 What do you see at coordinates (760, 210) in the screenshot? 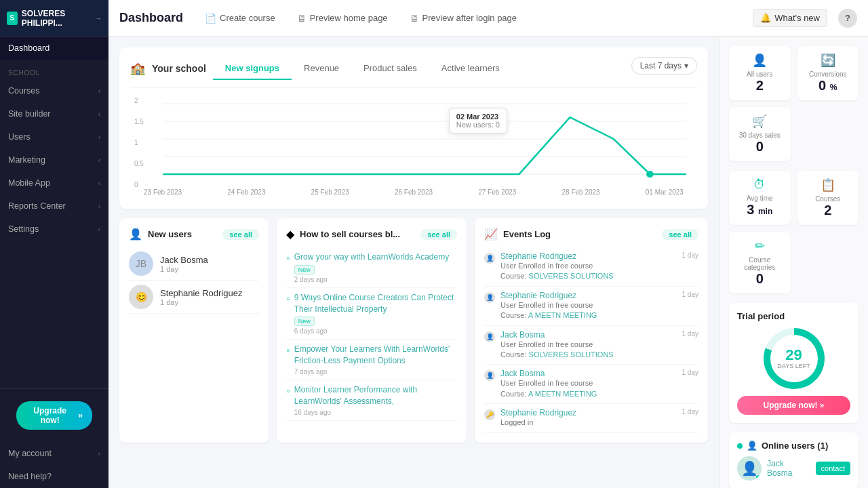
I see `avg-time-value: 3 min` at bounding box center [760, 210].